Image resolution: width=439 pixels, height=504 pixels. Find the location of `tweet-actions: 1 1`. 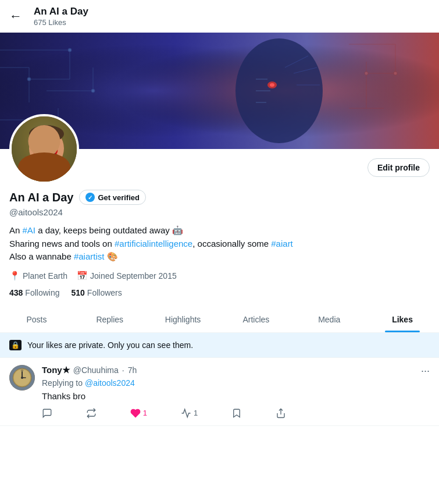

tweet-actions: 1 1 is located at coordinates (164, 413).